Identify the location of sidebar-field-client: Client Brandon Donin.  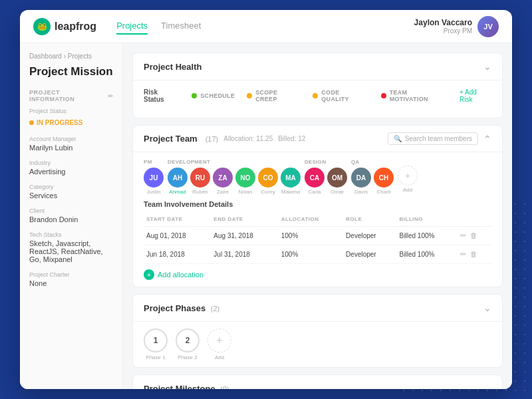
(71, 215).